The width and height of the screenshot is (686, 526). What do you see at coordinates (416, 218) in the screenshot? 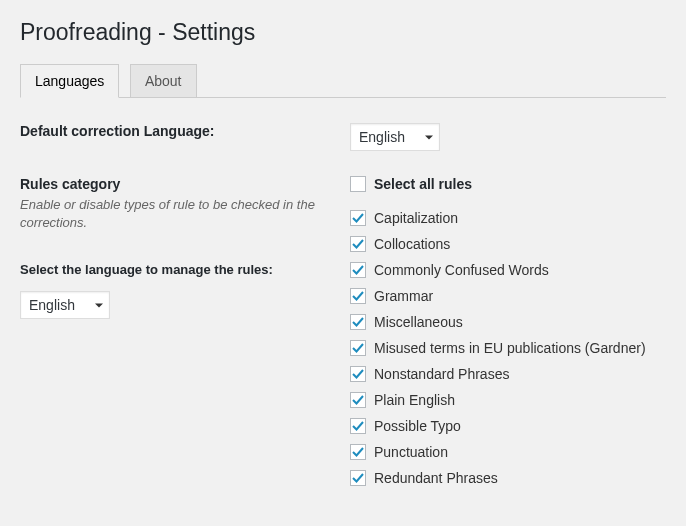
I see `rule-label: Capitalization` at bounding box center [416, 218].